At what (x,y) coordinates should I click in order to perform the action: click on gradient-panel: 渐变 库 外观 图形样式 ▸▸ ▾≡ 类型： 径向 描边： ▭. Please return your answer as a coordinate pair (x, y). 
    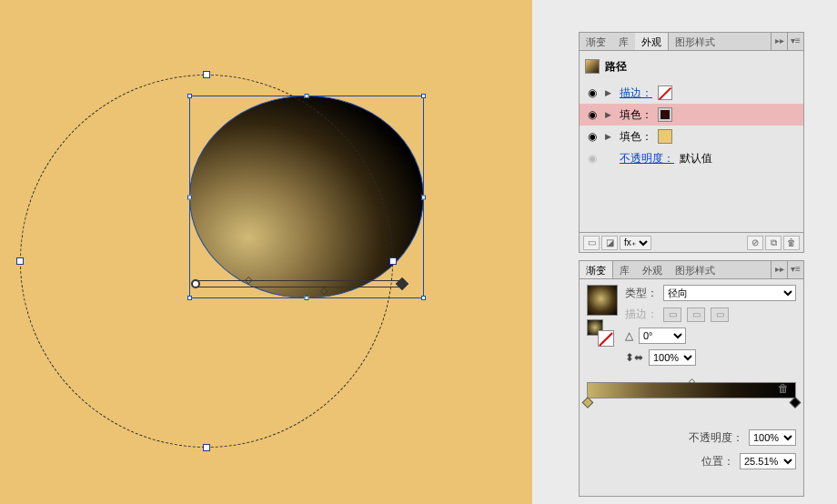
    Looking at the image, I should click on (691, 378).